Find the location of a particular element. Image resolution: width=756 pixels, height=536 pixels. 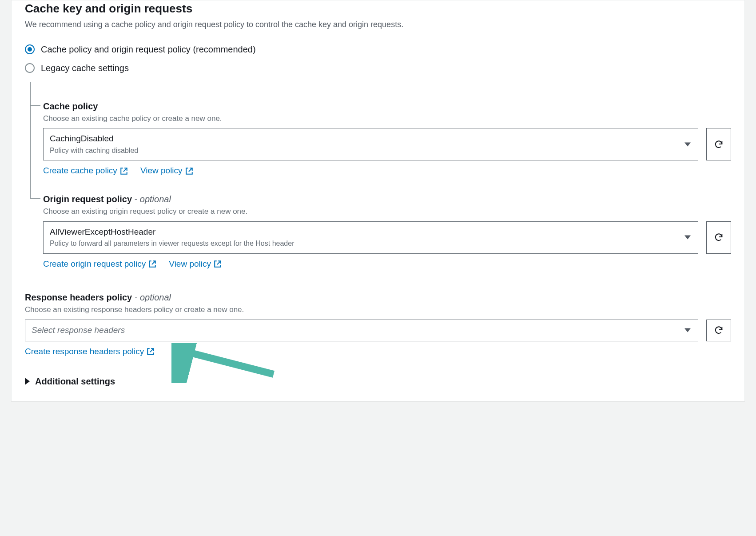

section-description: We recommend using a cache policy and or… is located at coordinates (378, 25).